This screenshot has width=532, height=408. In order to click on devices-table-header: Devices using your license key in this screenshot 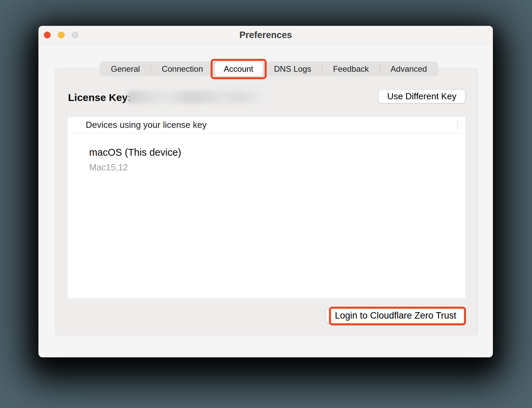, I will do `click(267, 125)`.